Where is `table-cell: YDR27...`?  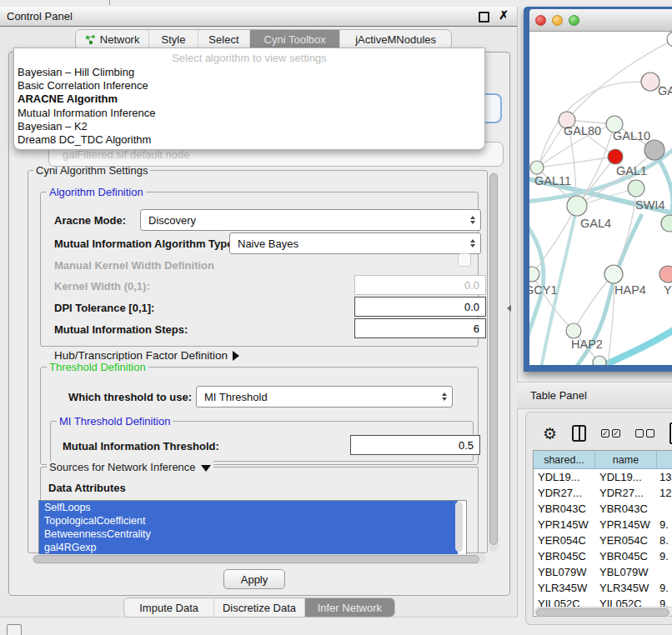 table-cell: YDR27... is located at coordinates (564, 493).